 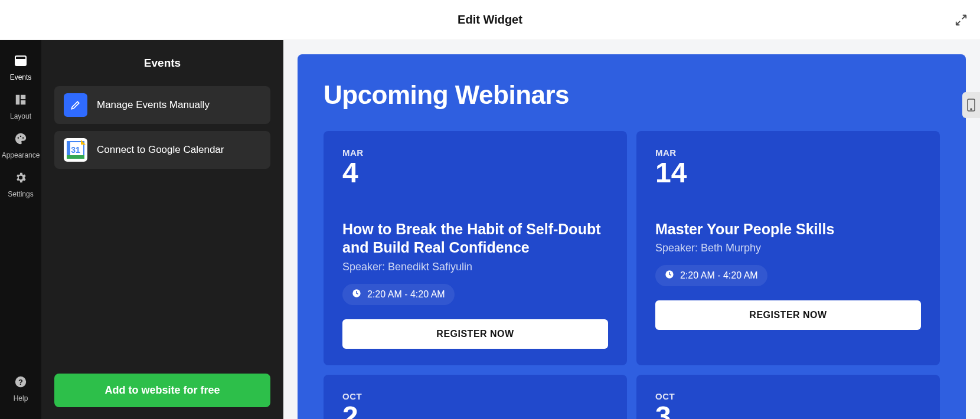 What do you see at coordinates (21, 116) in the screenshot?
I see `rail-item-label: Layout` at bounding box center [21, 116].